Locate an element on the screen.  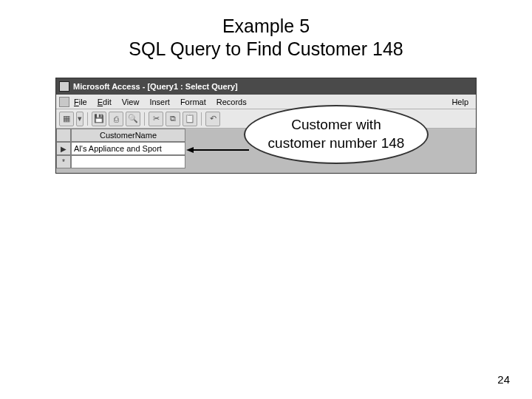
callout-bubble: Customer with customer number 148 is located at coordinates (336, 134).